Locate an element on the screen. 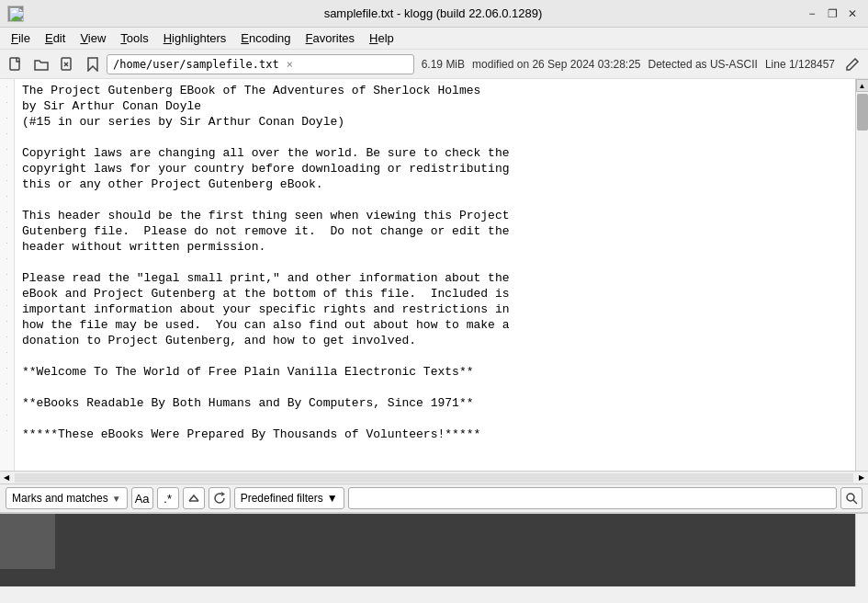  menu-favorites: Favorites is located at coordinates (331, 39).